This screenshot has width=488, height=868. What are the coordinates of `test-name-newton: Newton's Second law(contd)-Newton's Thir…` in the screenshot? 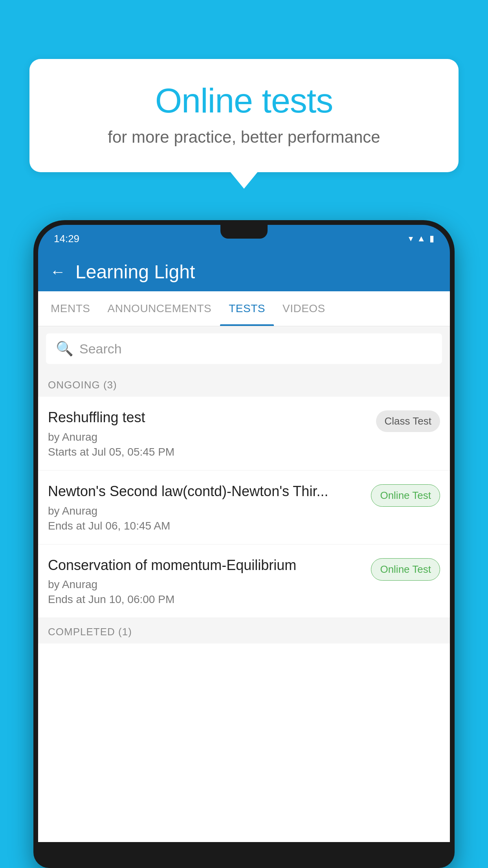 It's located at (205, 491).